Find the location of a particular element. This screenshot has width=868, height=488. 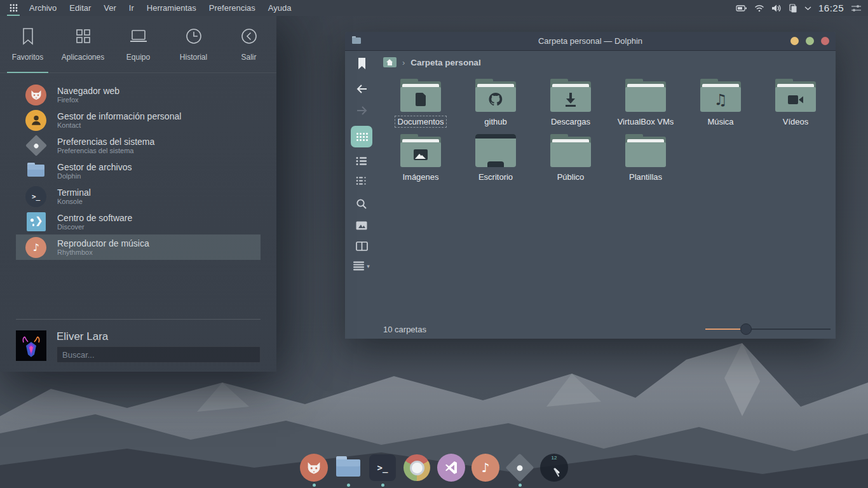

tab-historial: Historial is located at coordinates (193, 44).